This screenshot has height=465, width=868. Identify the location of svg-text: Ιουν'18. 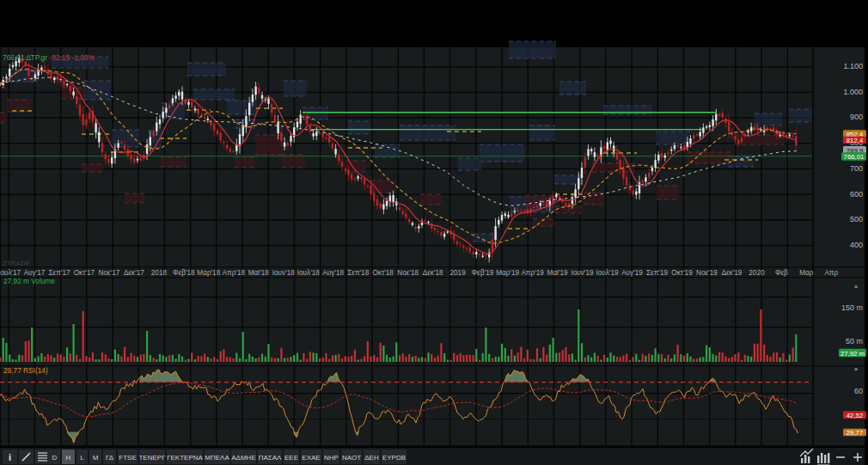
(284, 273).